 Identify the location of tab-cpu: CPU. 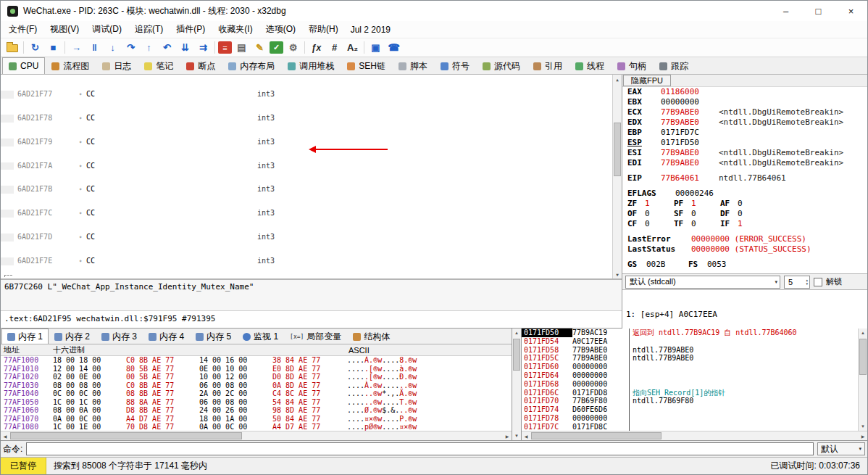
(23, 65).